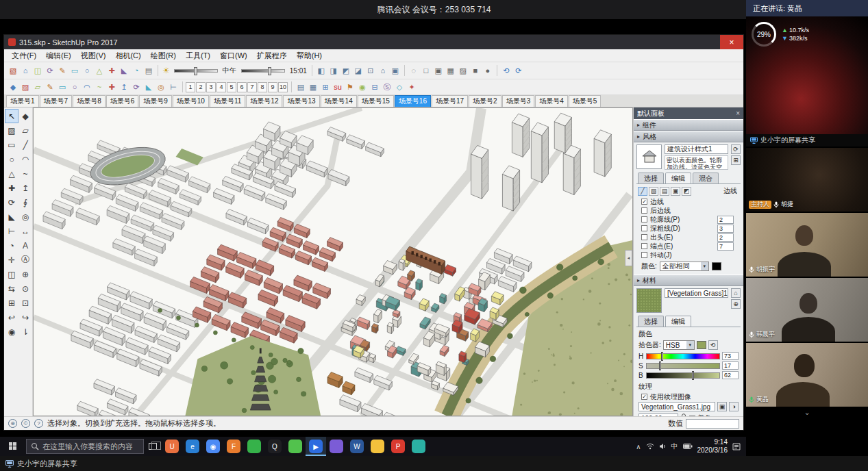 Image resolution: width=868 pixels, height=471 pixels. What do you see at coordinates (451, 71) in the screenshot?
I see `face-style-icon: ▦` at bounding box center [451, 71].